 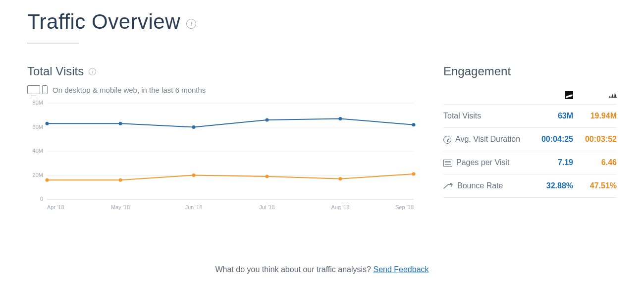 I want to click on total-visits-value-b: 19.94M, so click(x=598, y=116).